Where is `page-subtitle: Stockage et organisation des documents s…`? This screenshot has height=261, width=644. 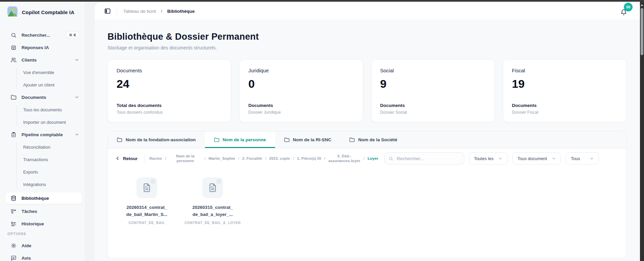
page-subtitle: Stockage et organisation des documents s… is located at coordinates (367, 48).